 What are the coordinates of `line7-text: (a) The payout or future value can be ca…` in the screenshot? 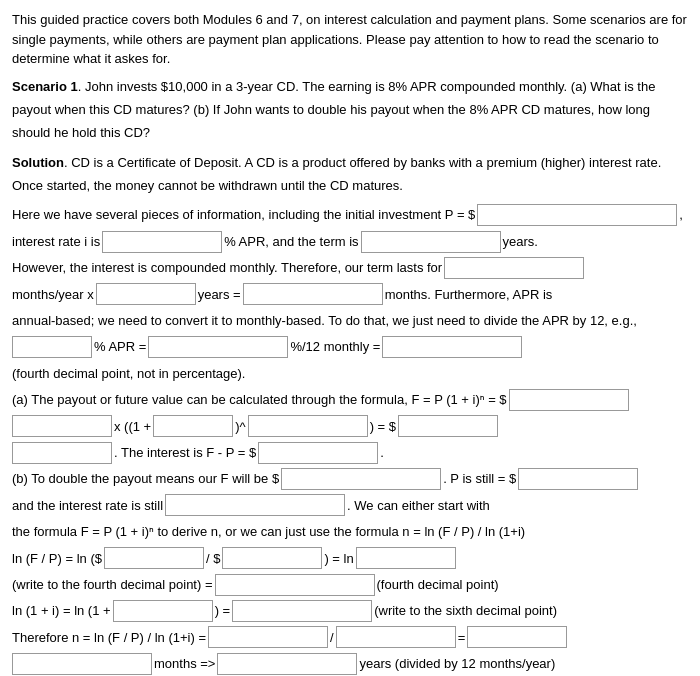 It's located at (260, 400).